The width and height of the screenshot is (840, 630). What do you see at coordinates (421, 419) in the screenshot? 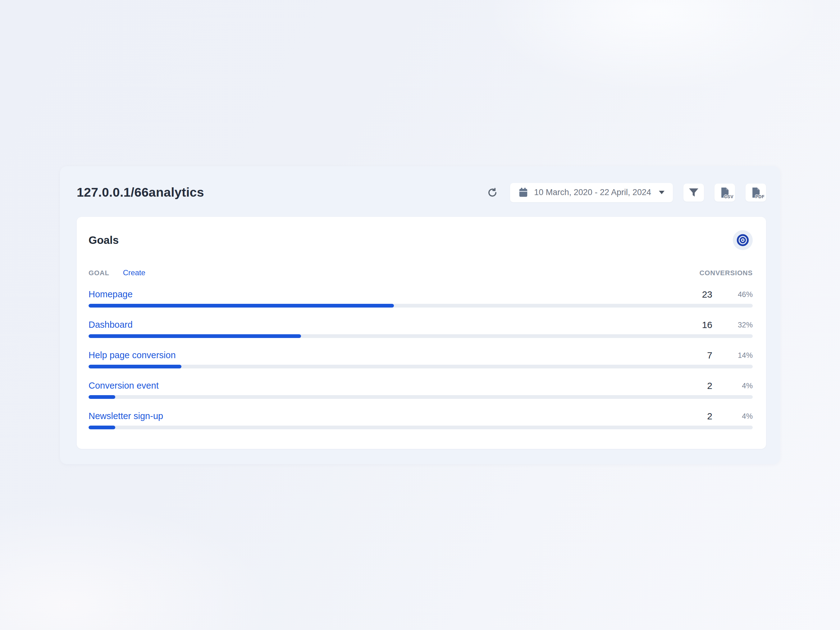
I see `goal-row: Newsletter sign-up 2 4%` at bounding box center [421, 419].